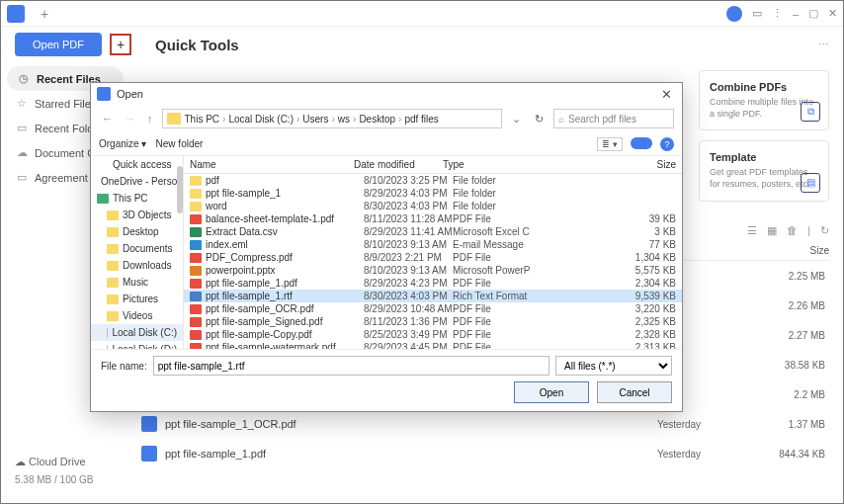 The height and width of the screenshot is (504, 844). Describe the element at coordinates (144, 144) in the screenshot. I see `chevron-down-icon: ▾` at that location.